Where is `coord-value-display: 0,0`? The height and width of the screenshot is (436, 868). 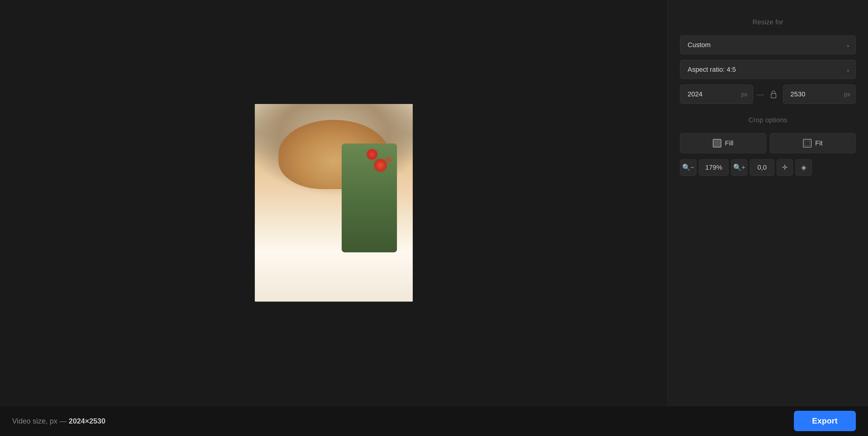
coord-value-display: 0,0 is located at coordinates (762, 167).